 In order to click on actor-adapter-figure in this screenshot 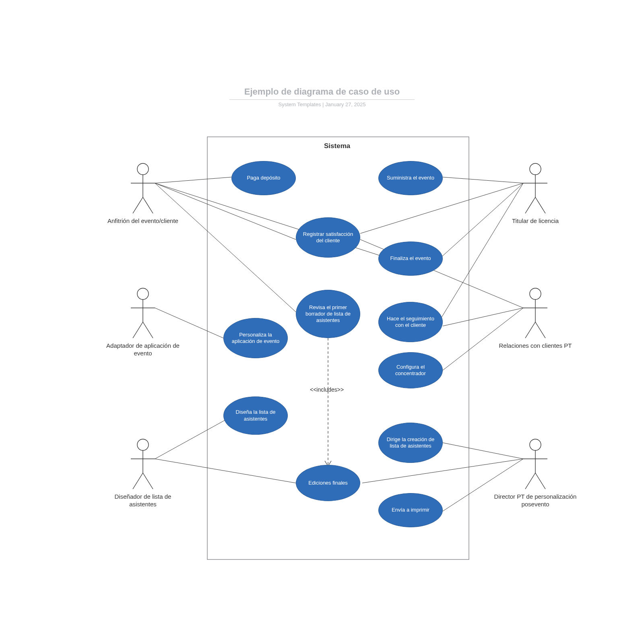, I will do `click(143, 313)`.